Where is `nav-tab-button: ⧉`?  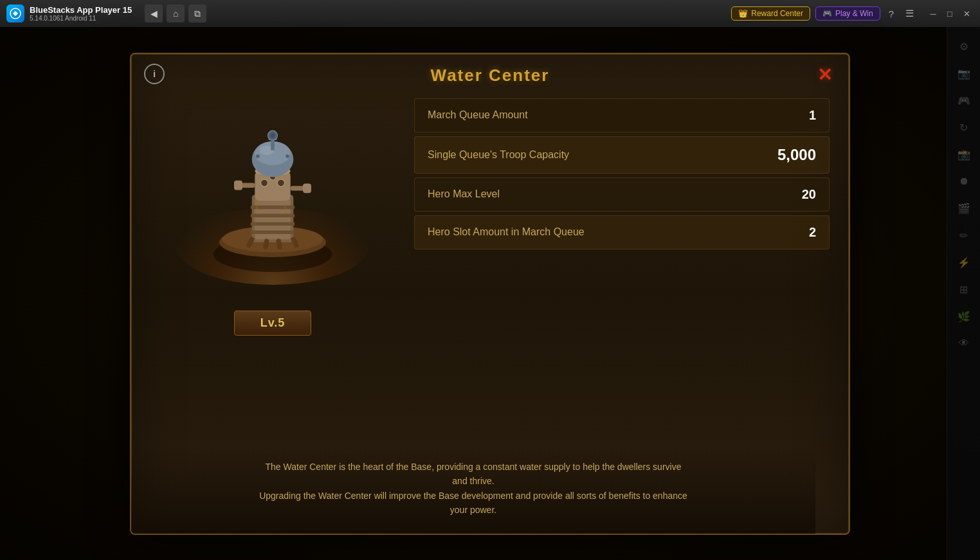 nav-tab-button: ⧉ is located at coordinates (197, 14).